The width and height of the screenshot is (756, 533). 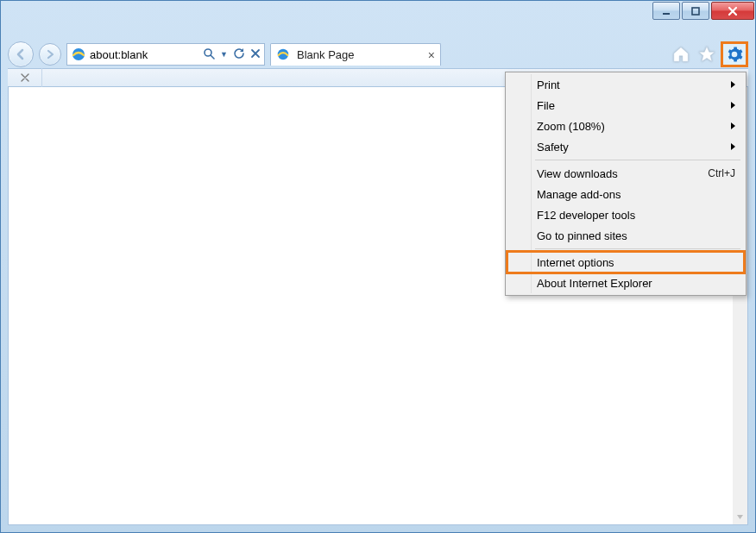 I want to click on mini-tab-close, so click(x=25, y=78).